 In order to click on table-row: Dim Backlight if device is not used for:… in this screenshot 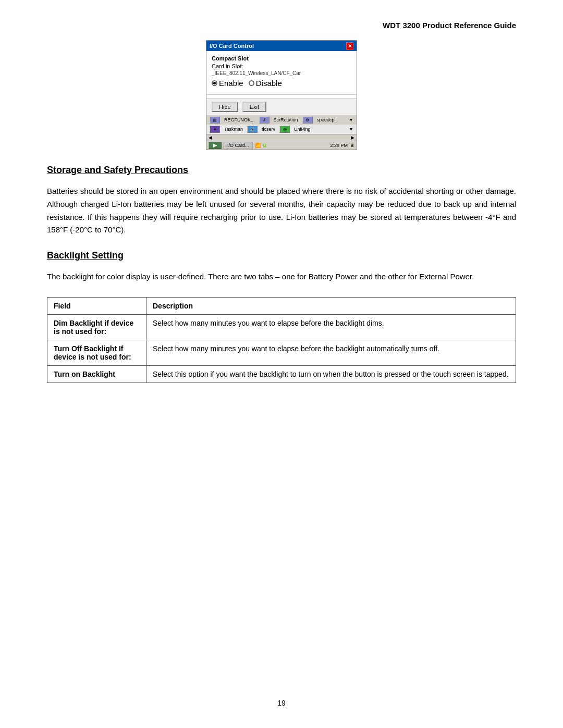, I will do `click(282, 327)`.